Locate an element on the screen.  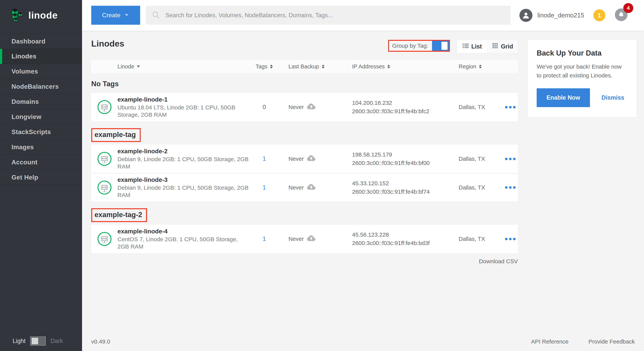
api-reference-link: API Reference is located at coordinates (550, 342).